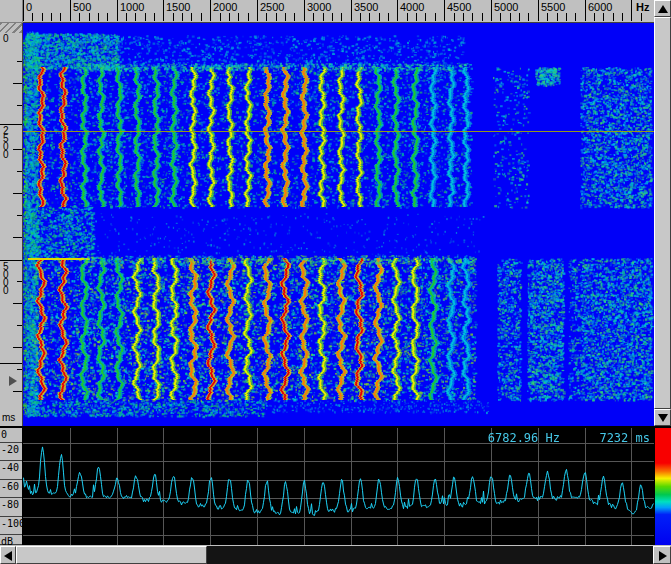  Describe the element at coordinates (6, 143) in the screenshot. I see `time-tick-label: 2 5 0 0` at that location.